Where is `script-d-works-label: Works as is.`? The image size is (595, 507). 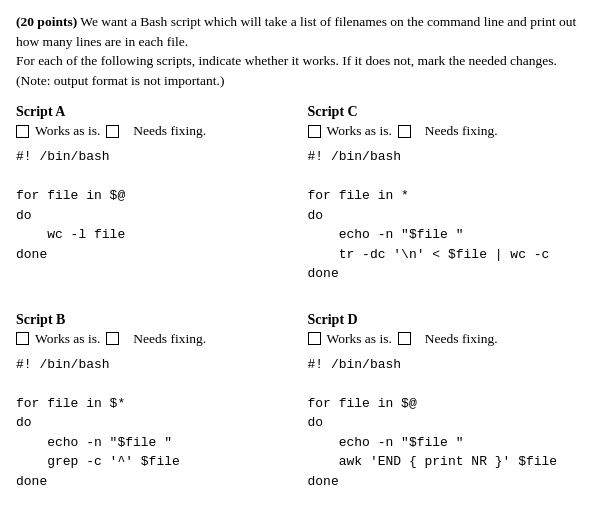
script-d-works-label: Works as is. is located at coordinates (360, 339).